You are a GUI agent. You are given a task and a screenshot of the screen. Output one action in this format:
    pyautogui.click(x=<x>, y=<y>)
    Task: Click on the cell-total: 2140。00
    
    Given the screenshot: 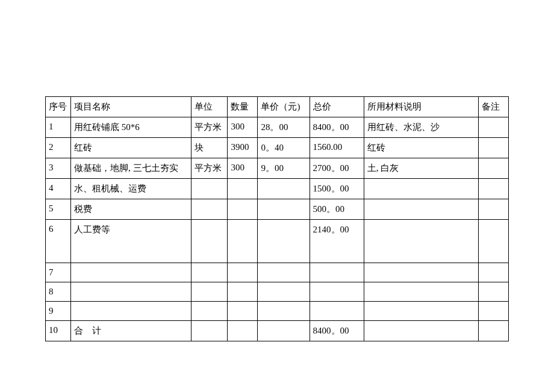 What is the action you would take?
    pyautogui.click(x=337, y=241)
    